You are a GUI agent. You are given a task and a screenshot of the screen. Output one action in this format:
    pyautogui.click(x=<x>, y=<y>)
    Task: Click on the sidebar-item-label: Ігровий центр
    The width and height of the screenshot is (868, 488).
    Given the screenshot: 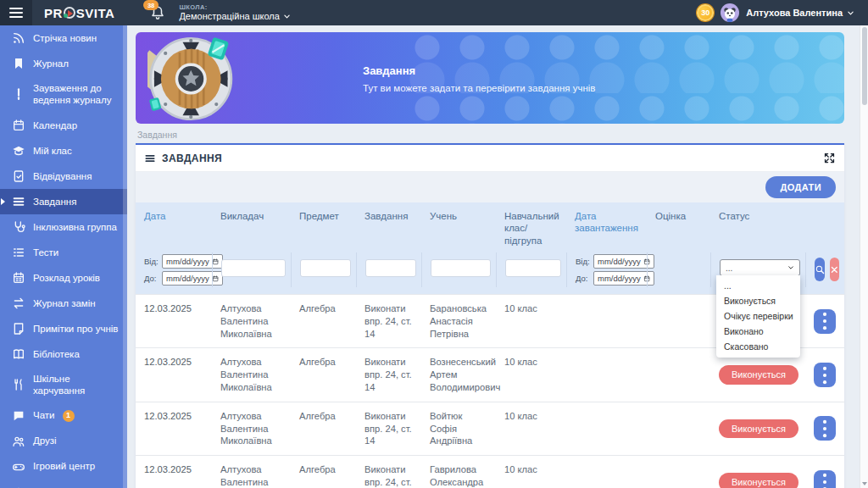 What is the action you would take?
    pyautogui.click(x=64, y=466)
    